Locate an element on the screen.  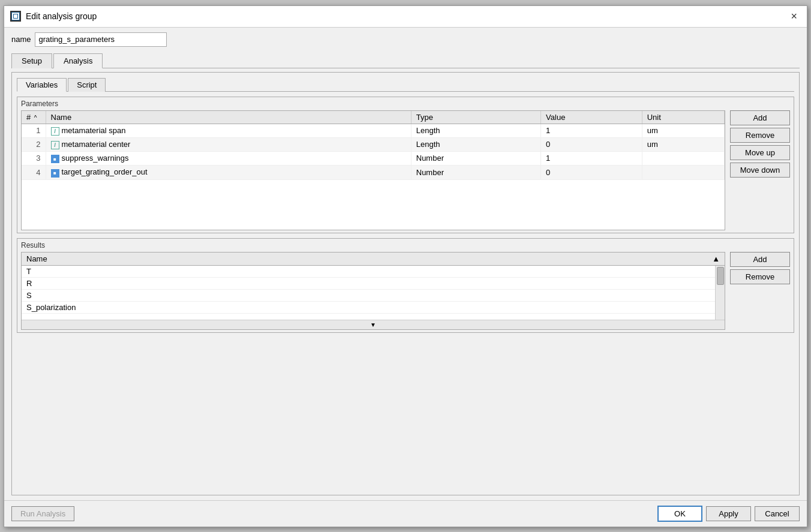
results-items: TRSS_polarization is located at coordinates (373, 290).